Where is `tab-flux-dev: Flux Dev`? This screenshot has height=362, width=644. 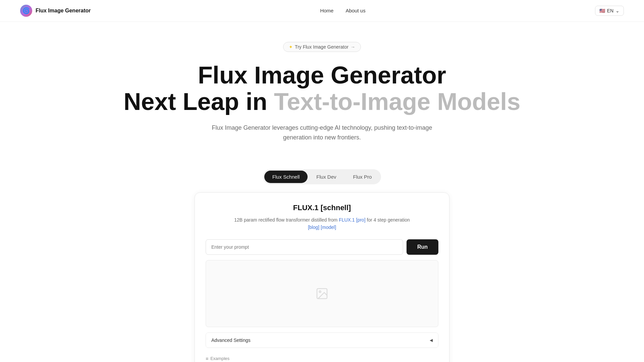
tab-flux-dev: Flux Dev is located at coordinates (326, 177).